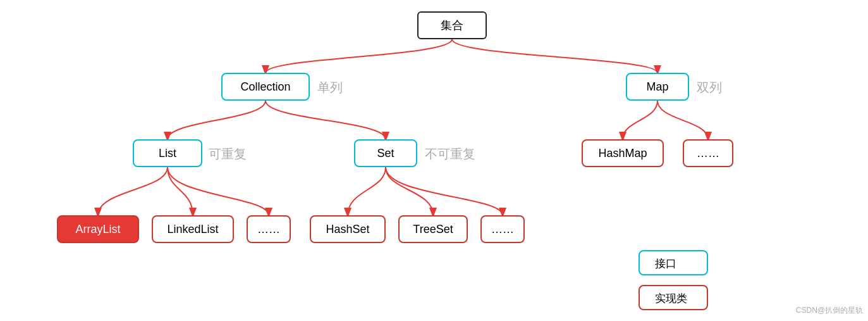 The height and width of the screenshot is (321, 868). I want to click on node-arraylist: ArrayList, so click(98, 229).